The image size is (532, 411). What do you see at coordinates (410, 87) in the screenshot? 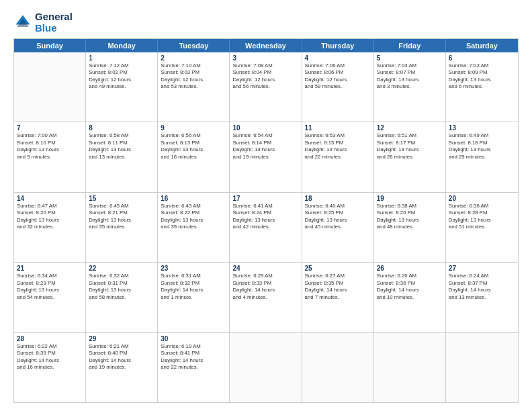
I see `day-cell-5: 5Sunrise: 7:04 AM Sunset: 8:07 PM Daylig…` at bounding box center [410, 87].